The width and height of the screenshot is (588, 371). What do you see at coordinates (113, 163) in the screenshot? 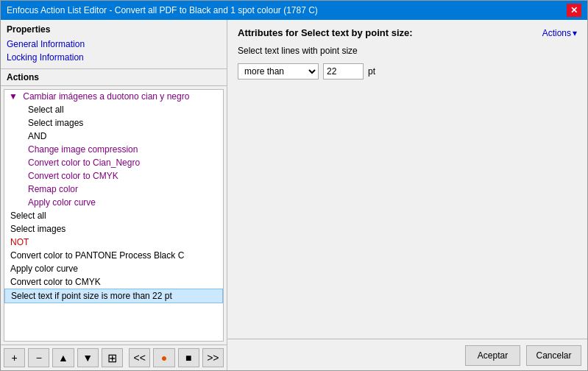
I see `action-convert-cian: Convert color to Cian_Negro` at bounding box center [113, 163].